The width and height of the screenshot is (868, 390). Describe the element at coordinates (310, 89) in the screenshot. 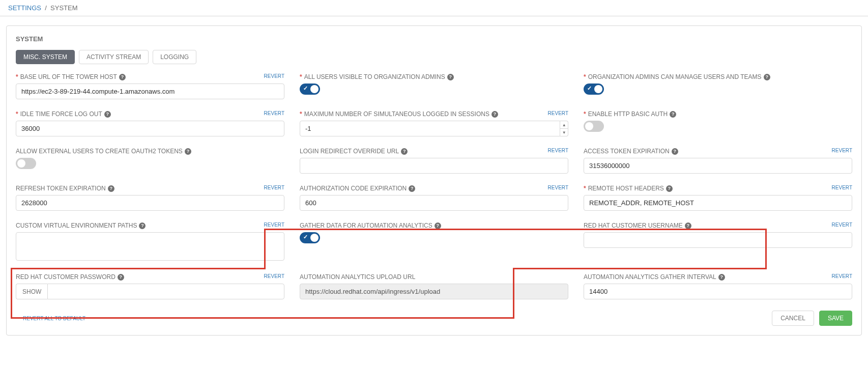

I see `toggle-all-users-visible` at that location.